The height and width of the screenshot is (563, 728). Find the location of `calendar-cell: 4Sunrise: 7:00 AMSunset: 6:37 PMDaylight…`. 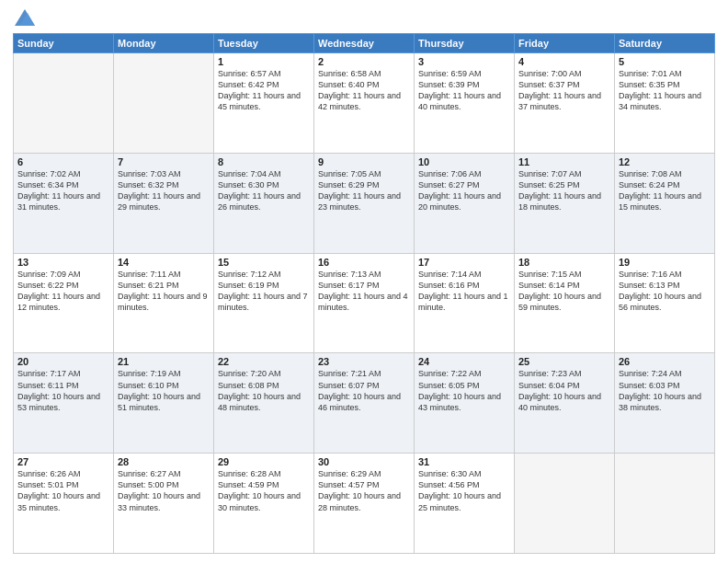

calendar-cell: 4Sunrise: 7:00 AMSunset: 6:37 PMDaylight… is located at coordinates (564, 103).